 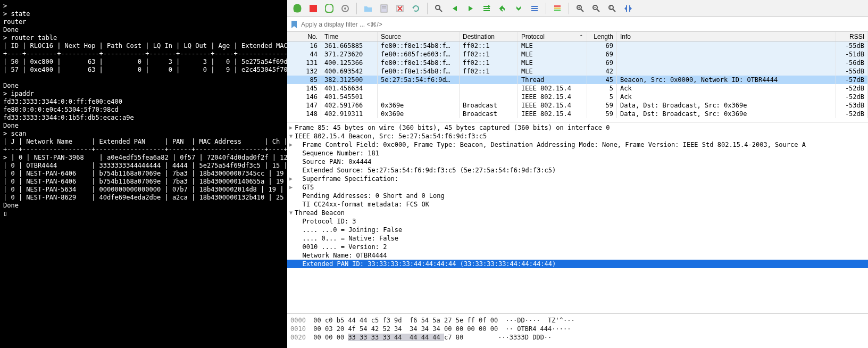 What do you see at coordinates (578, 187) in the screenshot?
I see `detail-row: ▶ GTS` at bounding box center [578, 187].